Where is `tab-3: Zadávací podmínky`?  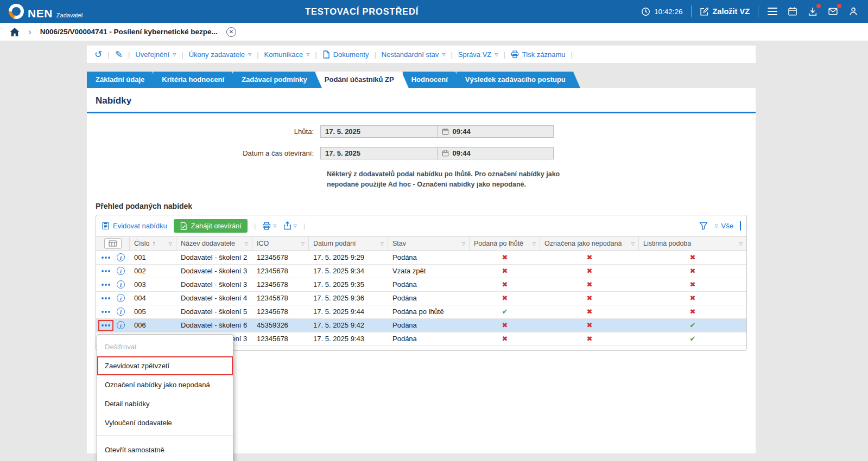 tab-3: Zadávací podmínky is located at coordinates (277, 80).